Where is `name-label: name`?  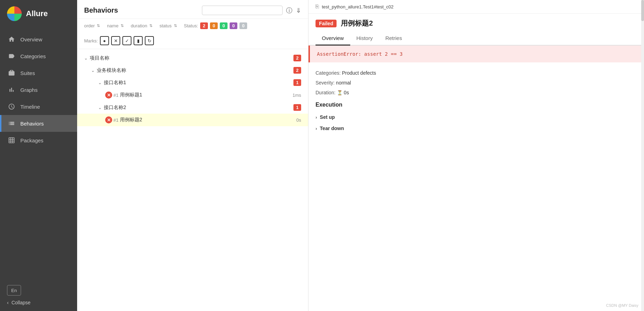 name-label: name is located at coordinates (113, 26).